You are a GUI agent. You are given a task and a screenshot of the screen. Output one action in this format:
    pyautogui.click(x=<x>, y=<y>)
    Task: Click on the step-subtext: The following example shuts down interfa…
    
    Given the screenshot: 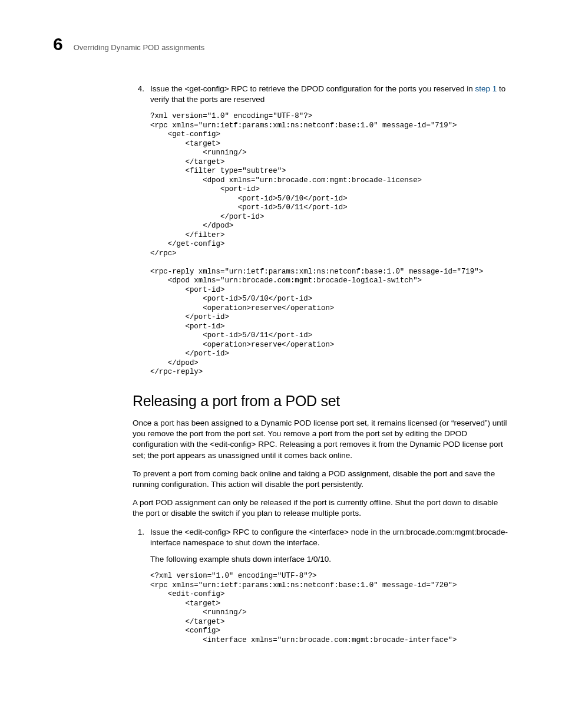 What is the action you would take?
    pyautogui.click(x=330, y=559)
    